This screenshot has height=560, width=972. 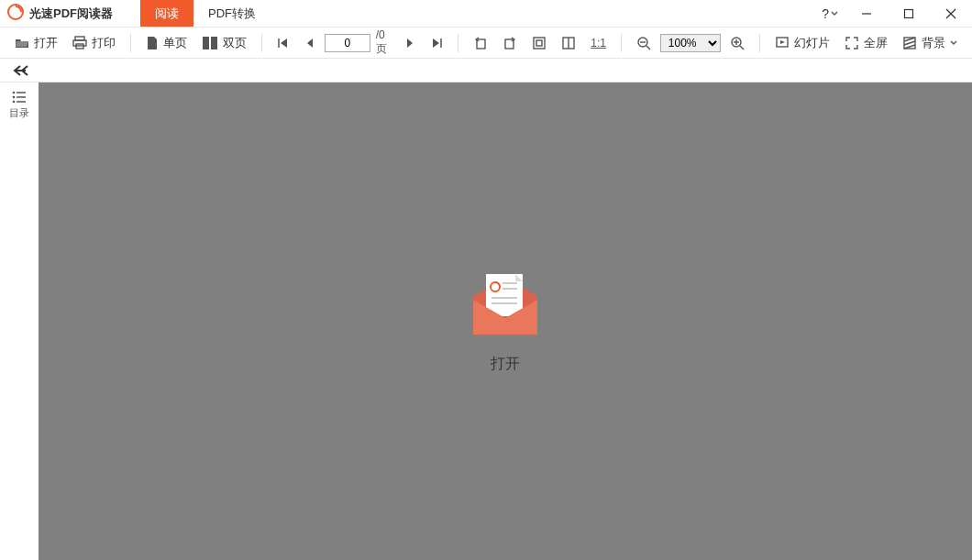 What do you see at coordinates (876, 43) in the screenshot?
I see `fullscreen-label: 全屏` at bounding box center [876, 43].